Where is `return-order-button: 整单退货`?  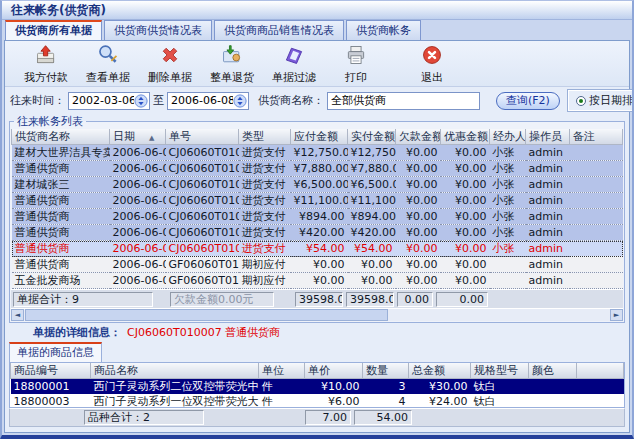
return-order-button: 整单退货 is located at coordinates (232, 65).